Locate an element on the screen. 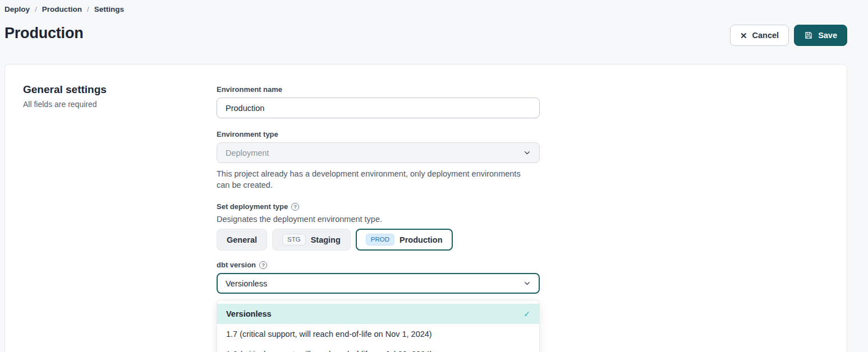  deployment-type-production-label: Production is located at coordinates (421, 240).